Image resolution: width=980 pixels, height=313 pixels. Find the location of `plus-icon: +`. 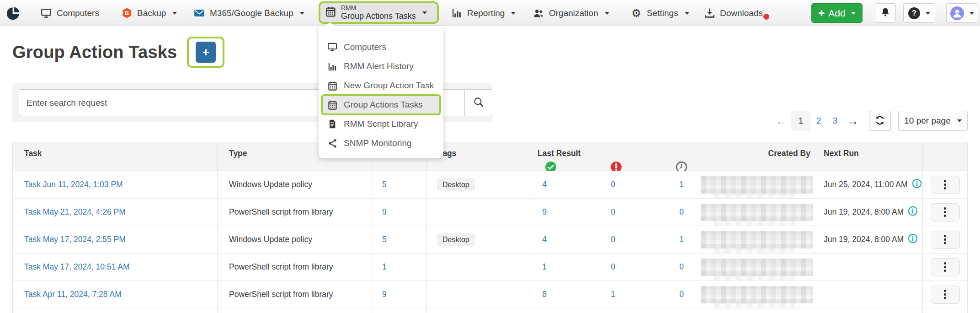

plus-icon: + is located at coordinates (206, 52).